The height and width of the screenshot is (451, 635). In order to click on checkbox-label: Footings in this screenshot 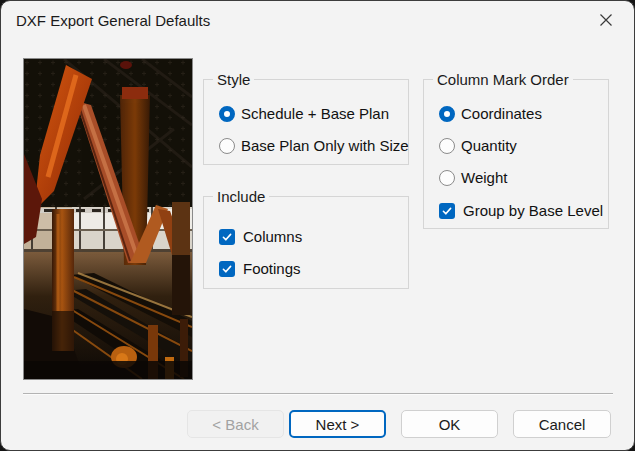, I will do `click(272, 268)`.